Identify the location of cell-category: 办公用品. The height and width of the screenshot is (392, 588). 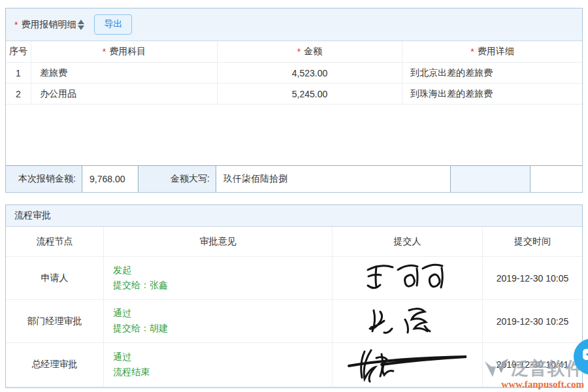
(124, 94).